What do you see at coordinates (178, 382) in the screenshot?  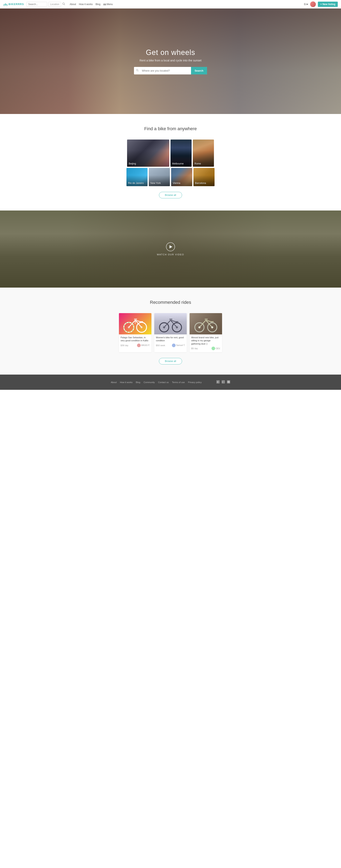 I see `footer-terms: Terms of use` at bounding box center [178, 382].